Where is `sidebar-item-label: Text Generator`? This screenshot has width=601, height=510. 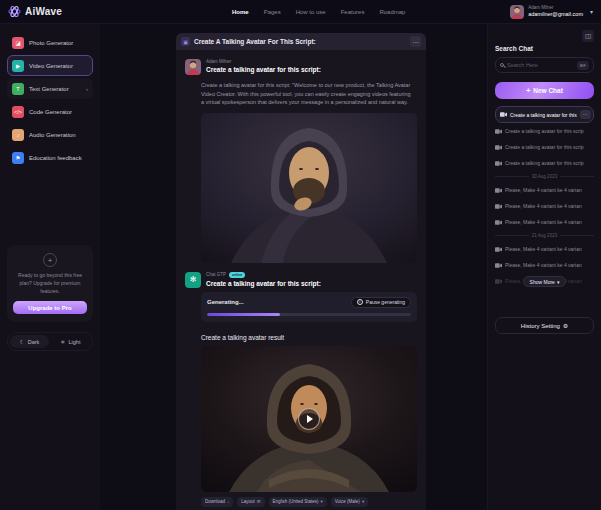 sidebar-item-label: Text Generator is located at coordinates (49, 89).